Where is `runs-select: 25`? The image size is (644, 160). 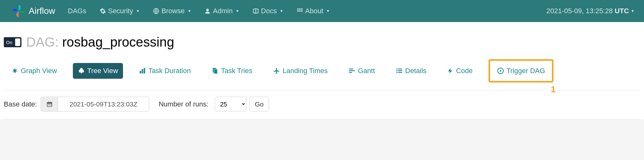 runs-select: 25 is located at coordinates (231, 104).